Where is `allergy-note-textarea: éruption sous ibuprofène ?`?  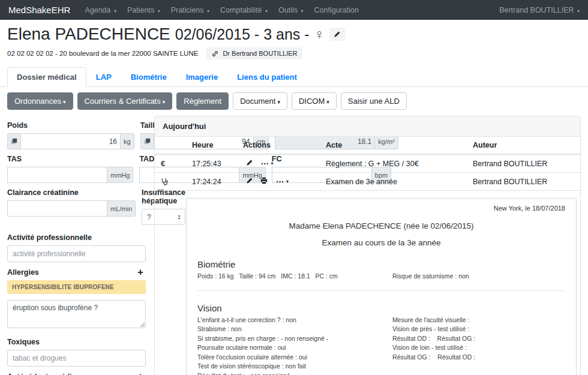 allergy-note-textarea: éruption sous ibuprofène ? is located at coordinates (77, 314).